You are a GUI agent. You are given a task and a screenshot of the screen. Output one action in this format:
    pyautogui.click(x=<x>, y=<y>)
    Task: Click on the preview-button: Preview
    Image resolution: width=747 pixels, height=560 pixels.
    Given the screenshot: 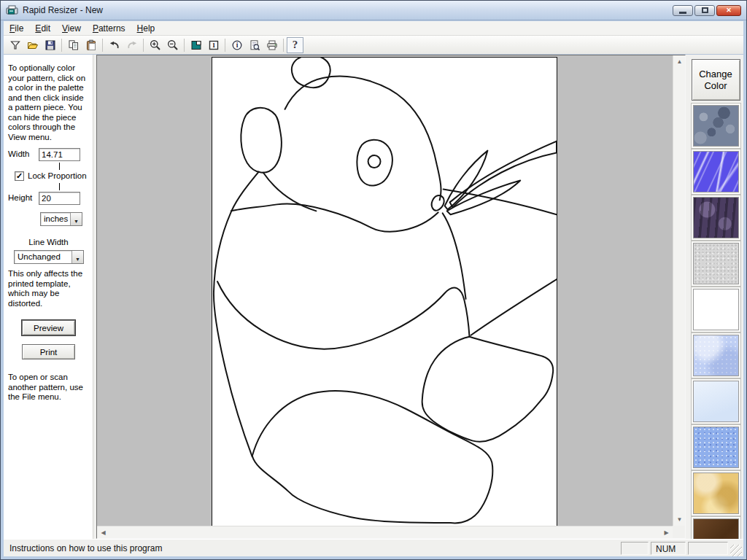 What is the action you would take?
    pyautogui.click(x=48, y=328)
    